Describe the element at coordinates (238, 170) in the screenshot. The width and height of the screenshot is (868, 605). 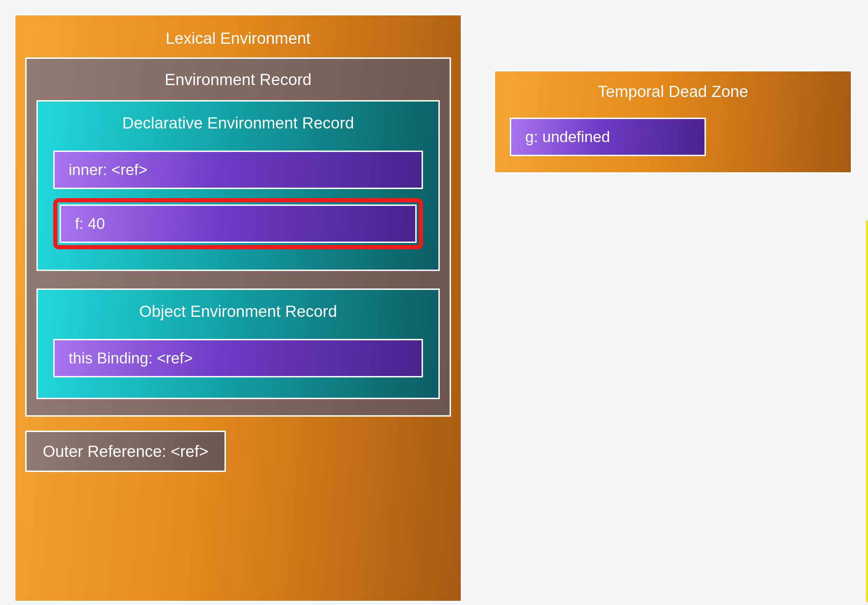
I see `binding-entry: inner: <ref>` at that location.